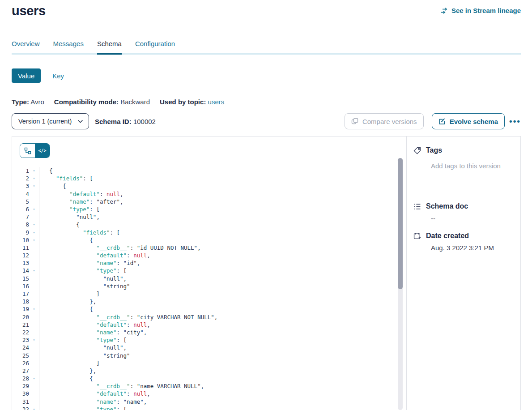  I want to click on code-line: 12 "default": null,, so click(205, 255).